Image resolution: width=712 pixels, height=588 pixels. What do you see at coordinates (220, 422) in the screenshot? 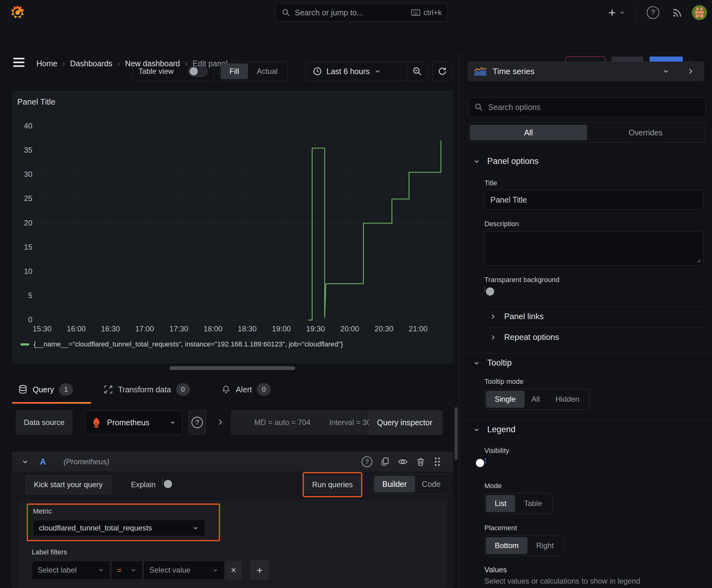
I see `expand-options-icon` at bounding box center [220, 422].